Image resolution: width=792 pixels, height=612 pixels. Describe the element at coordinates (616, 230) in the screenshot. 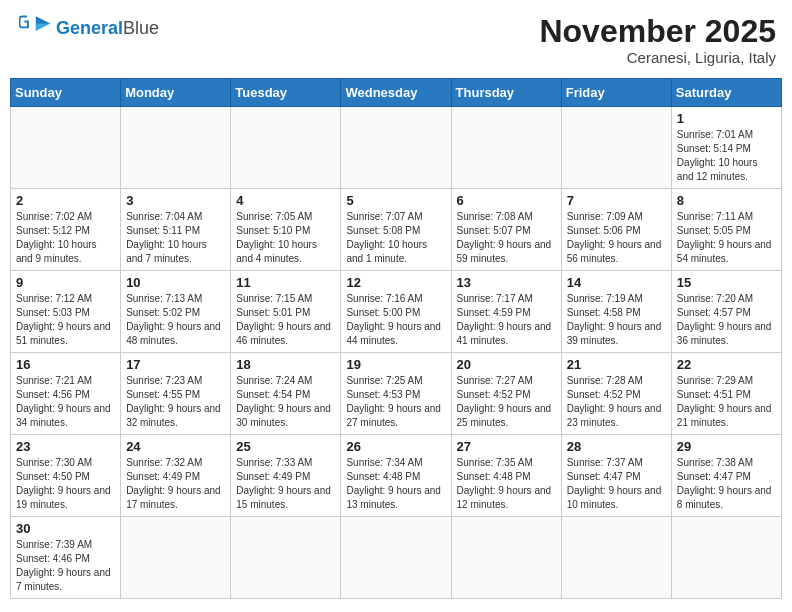

I see `calendar-cell: 7Sunrise: 7:09 AM Sunset: 5:06 PM Daylig…` at that location.